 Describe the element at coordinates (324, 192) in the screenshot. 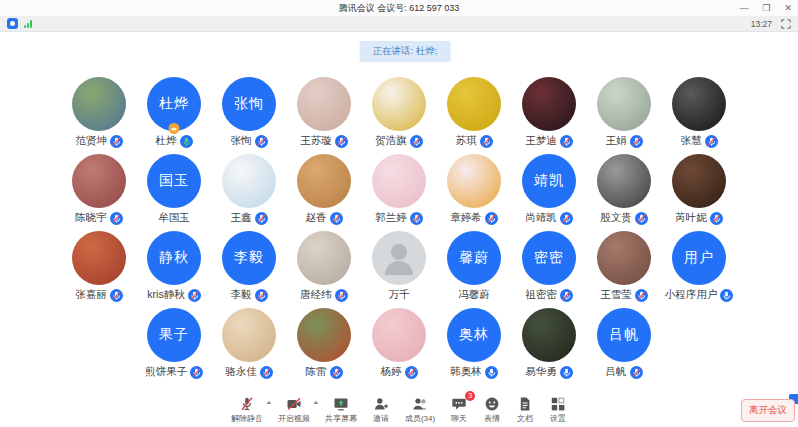

I see `participant-cell: 赵香` at that location.